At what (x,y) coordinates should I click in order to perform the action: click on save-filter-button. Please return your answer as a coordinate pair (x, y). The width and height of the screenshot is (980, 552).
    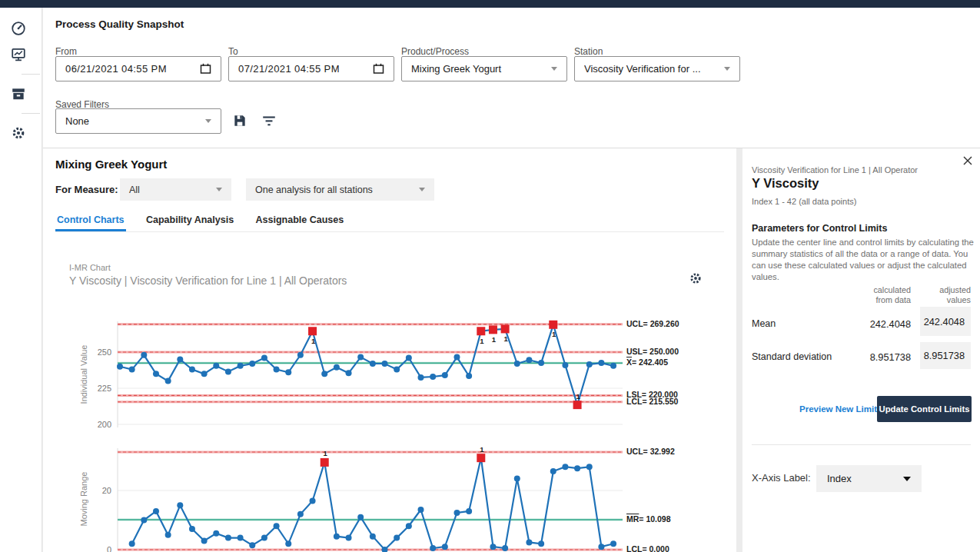
    Looking at the image, I should click on (241, 121).